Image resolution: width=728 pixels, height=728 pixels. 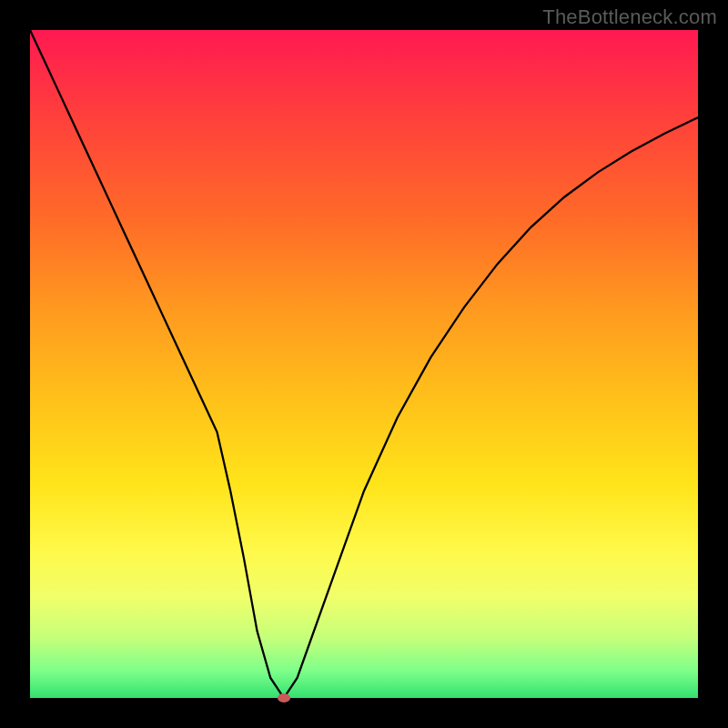 What do you see at coordinates (630, 17) in the screenshot?
I see `watermark-text: TheBottleneck.com` at bounding box center [630, 17].